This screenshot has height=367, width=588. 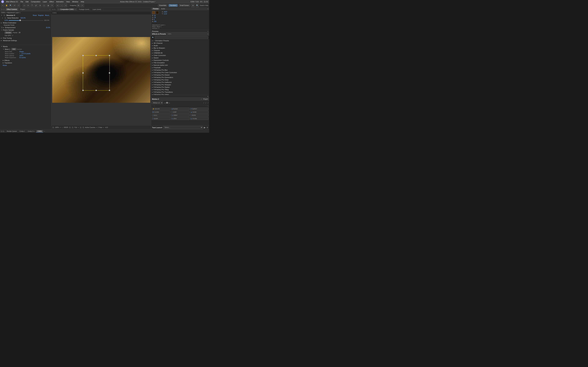 What do you see at coordinates (163, 9) in the screenshot?
I see `tab-audio: Audio` at bounding box center [163, 9].